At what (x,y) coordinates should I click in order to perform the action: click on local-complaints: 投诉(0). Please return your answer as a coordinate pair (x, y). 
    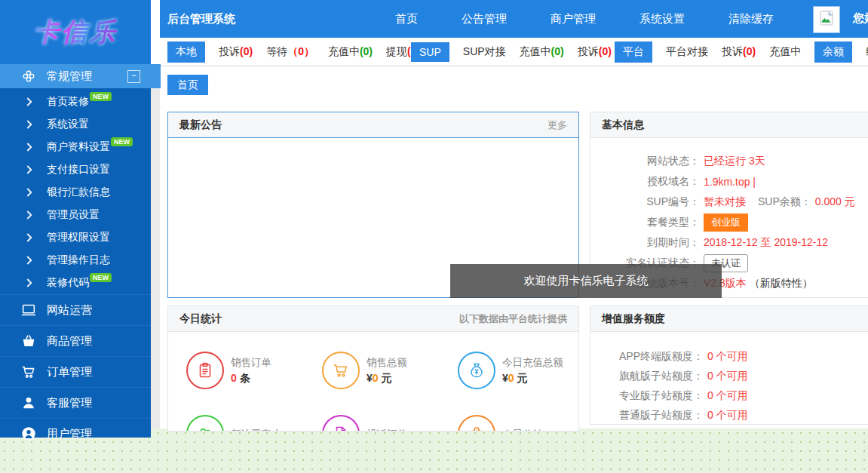
    Looking at the image, I should click on (235, 52).